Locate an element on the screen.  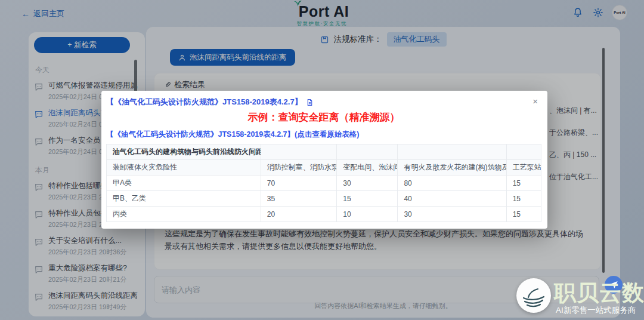
table-cell: 装卸液体火灾危险性 is located at coordinates (184, 168).